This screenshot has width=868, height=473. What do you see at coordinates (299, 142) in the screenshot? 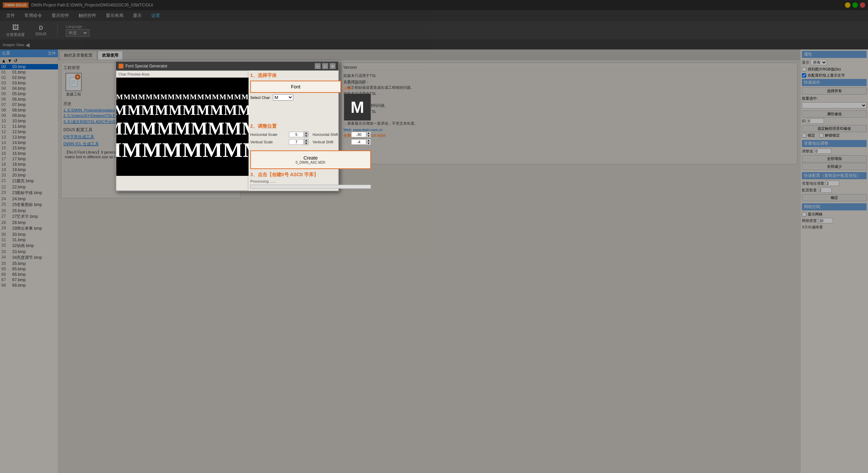
I see `v-scale-input-group: ▲ ▼` at bounding box center [299, 142].